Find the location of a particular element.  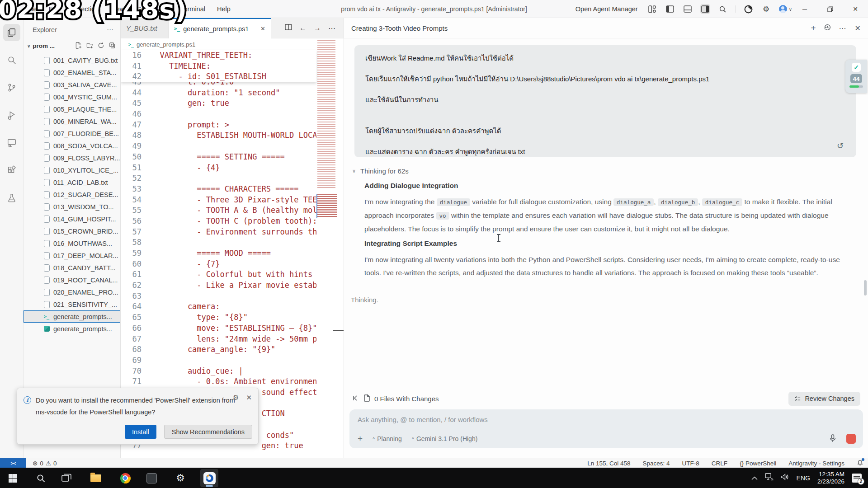

collapse-all-icon is located at coordinates (112, 46).